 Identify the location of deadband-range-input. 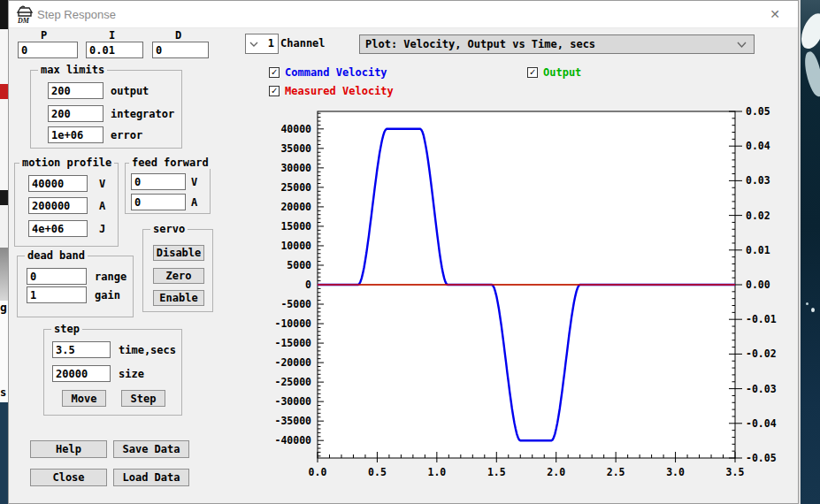
(57, 276).